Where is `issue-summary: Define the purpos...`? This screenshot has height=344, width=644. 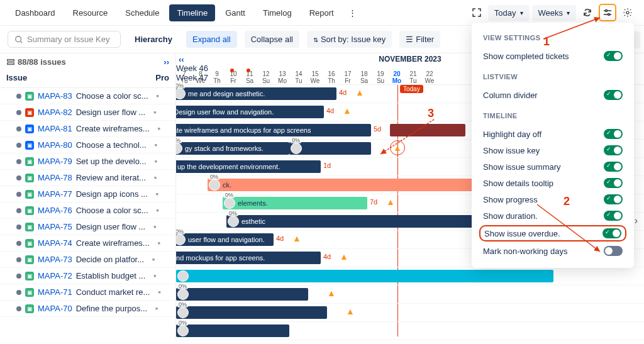 issue-summary: Define the purpos... is located at coordinates (112, 308).